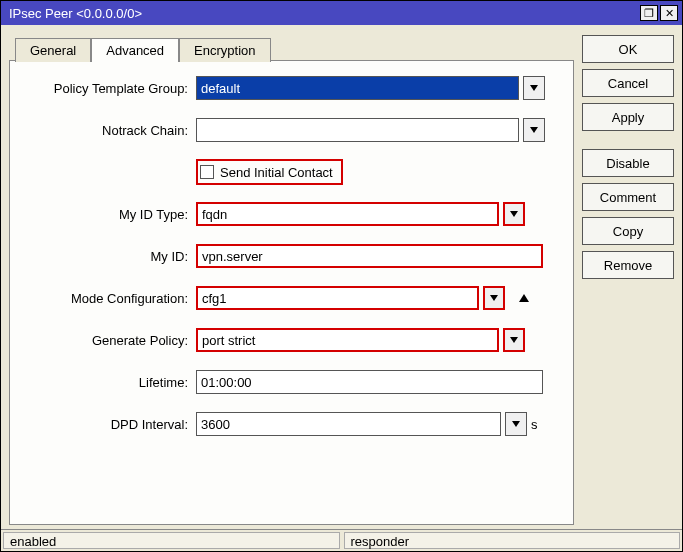 This screenshot has height=552, width=683. Describe the element at coordinates (370, 382) in the screenshot. I see `lifetime-field` at that location.